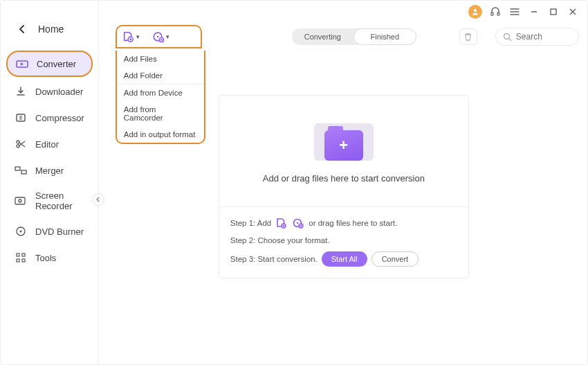 This screenshot has height=365, width=588. I want to click on sidebar-item-label: Screen Recorder, so click(59, 201).